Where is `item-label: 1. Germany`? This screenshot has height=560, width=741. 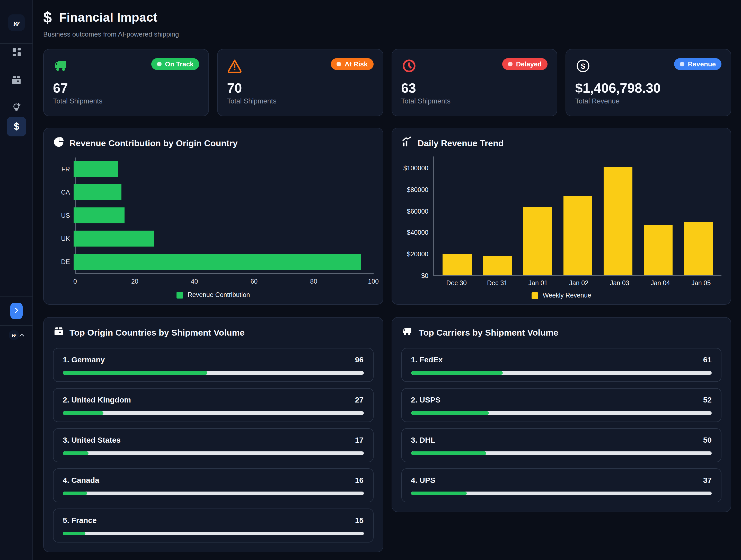 item-label: 1. Germany is located at coordinates (84, 360).